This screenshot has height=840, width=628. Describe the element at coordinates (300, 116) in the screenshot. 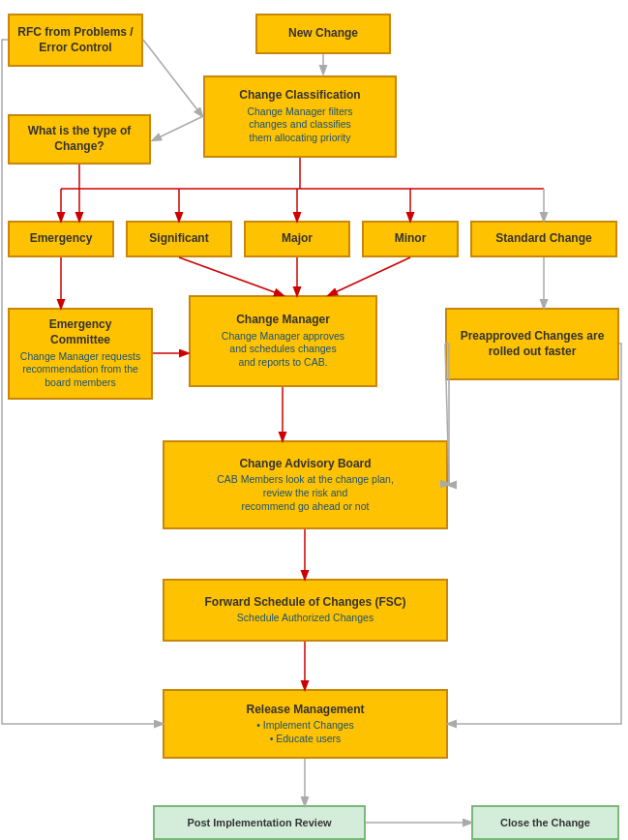

I see `change-classification-box: Change Classification Change Manager fil…` at that location.